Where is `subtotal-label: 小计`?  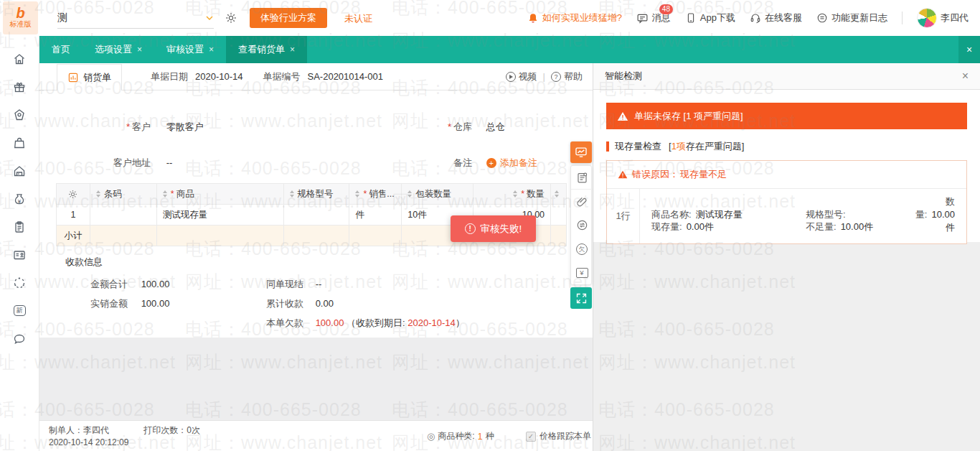 subtotal-label: 小计 is located at coordinates (73, 236).